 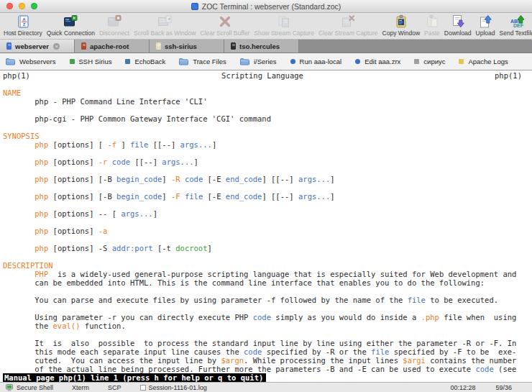 What do you see at coordinates (316, 62) in the screenshot?
I see `quick-button-run-aaa-local: Run aaa-local` at bounding box center [316, 62].